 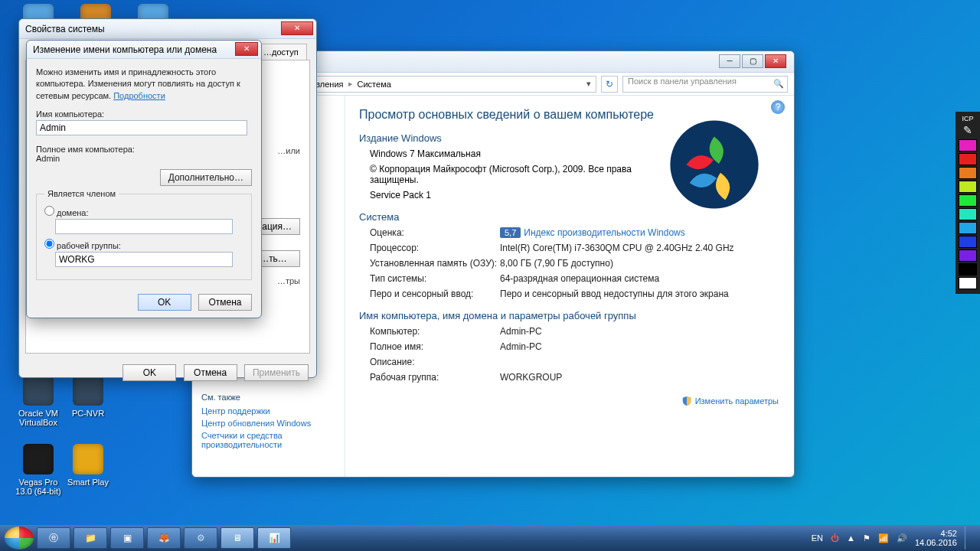 What do you see at coordinates (281, 52) in the screenshot?
I see `tab-remote: …доступ` at bounding box center [281, 52].